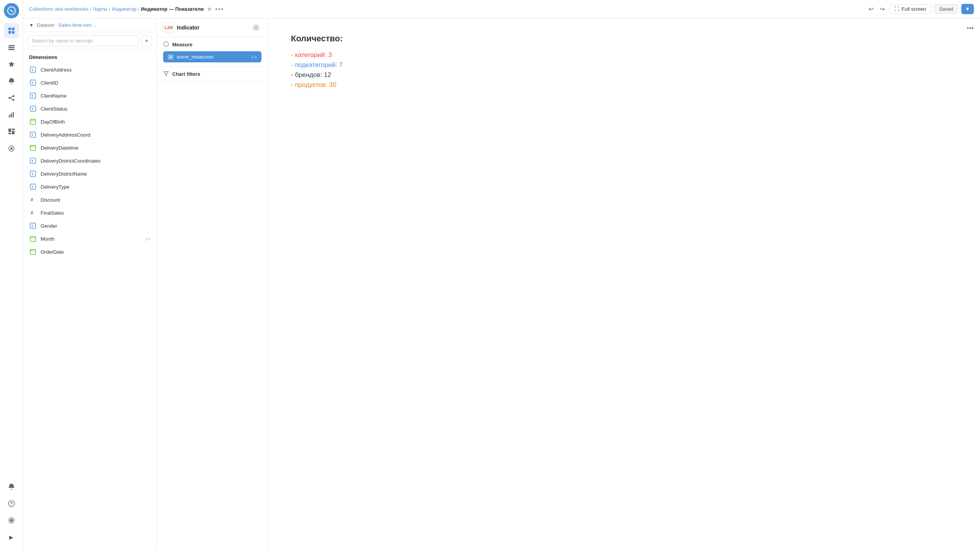  Describe the element at coordinates (166, 44) in the screenshot. I see `measure-icon` at that location.